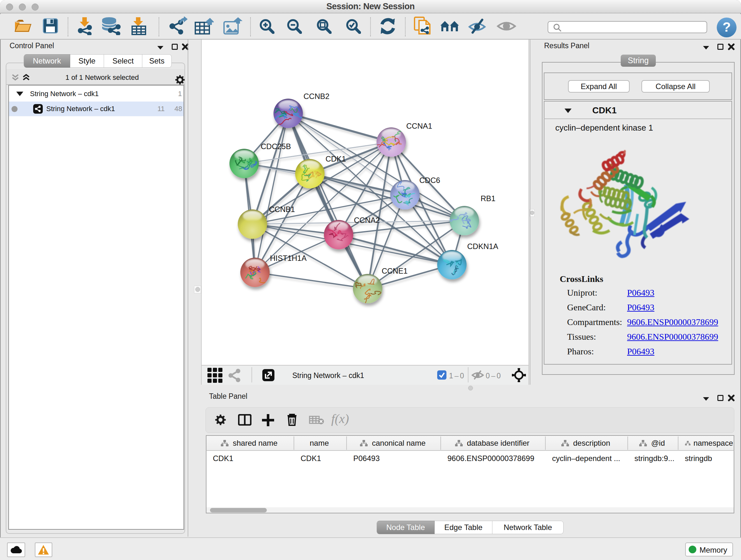 The width and height of the screenshot is (741, 560). I want to click on svg-text: CCNA2, so click(367, 220).